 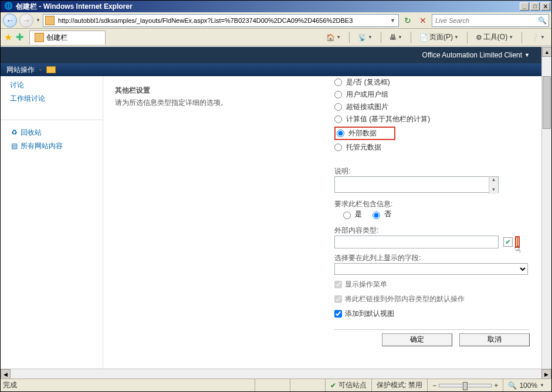 I want to click on vertical-scrollbar: ▲ ▼, so click(x=547, y=213).